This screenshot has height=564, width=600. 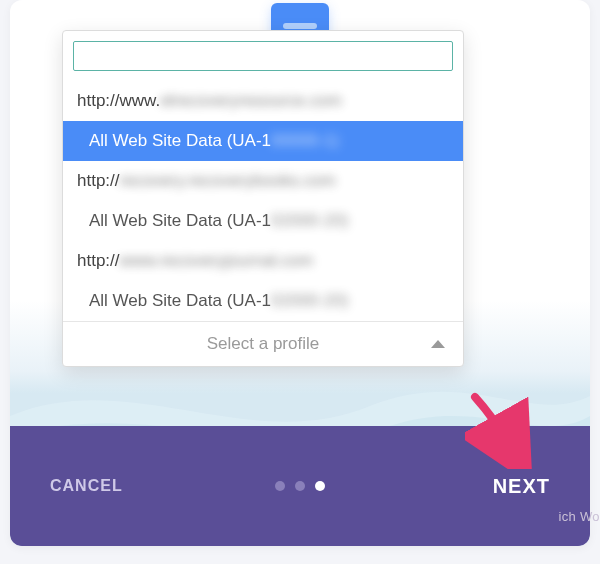 I want to click on profile-id-obscured: 00000-1), so click(x=305, y=141).